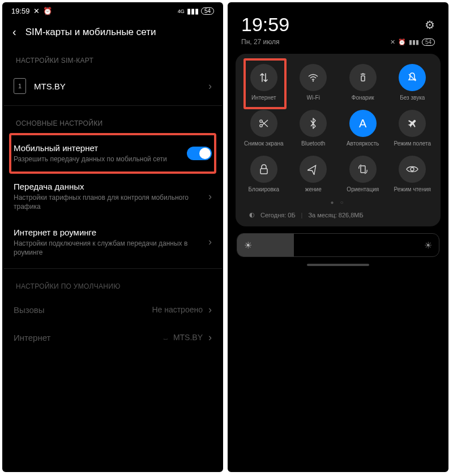 This screenshot has height=476, width=453. Describe the element at coordinates (113, 58) in the screenshot. I see `section-sim-label: НАСТРОЙКИ SIM-КАРТ` at that location.